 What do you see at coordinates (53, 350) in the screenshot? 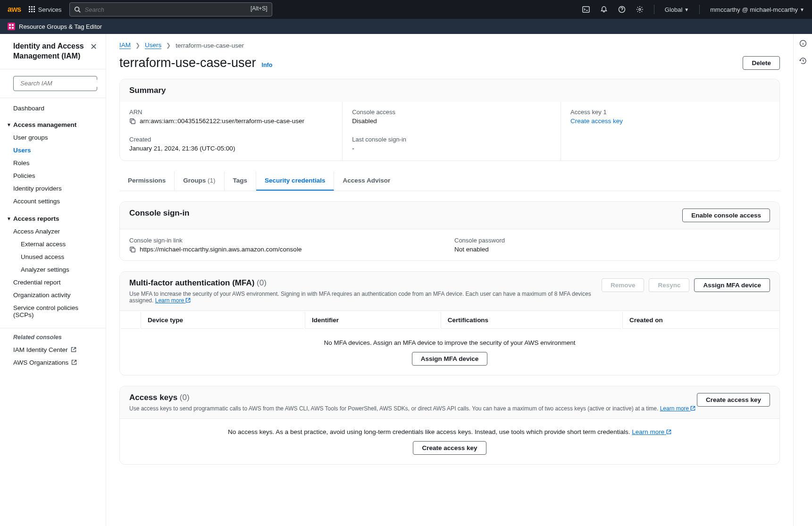
I see `sidebar-item-iam-identity-center: IAM Identity Center` at bounding box center [53, 350].